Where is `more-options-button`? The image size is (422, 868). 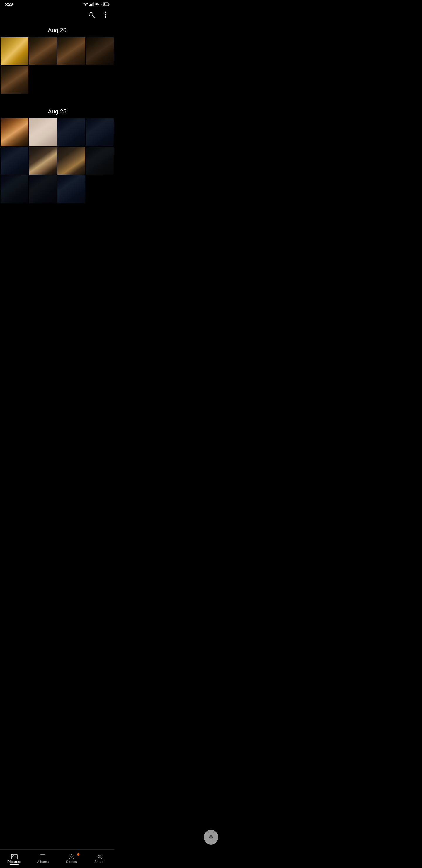
more-options-button is located at coordinates (105, 15).